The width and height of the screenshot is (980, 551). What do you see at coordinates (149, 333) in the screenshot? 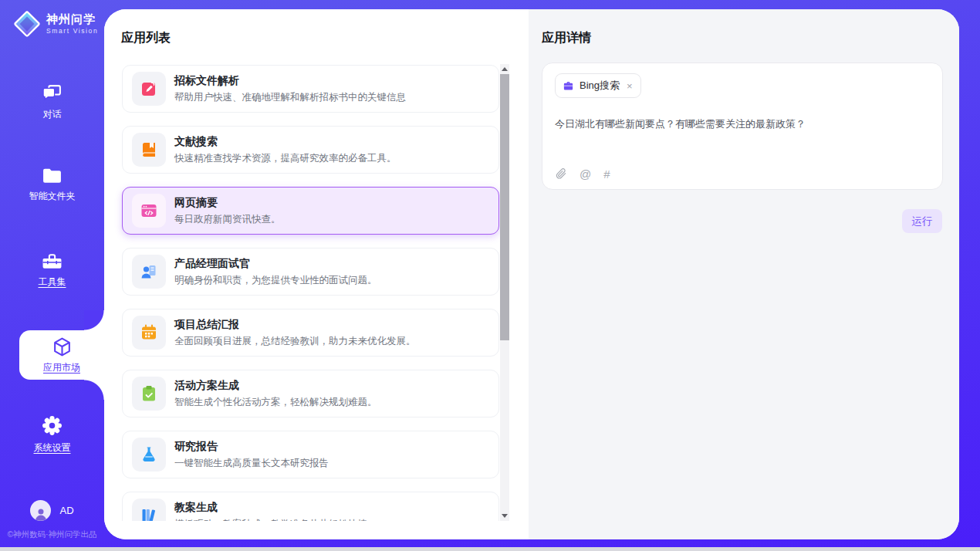
I see `calendar-icon` at bounding box center [149, 333].